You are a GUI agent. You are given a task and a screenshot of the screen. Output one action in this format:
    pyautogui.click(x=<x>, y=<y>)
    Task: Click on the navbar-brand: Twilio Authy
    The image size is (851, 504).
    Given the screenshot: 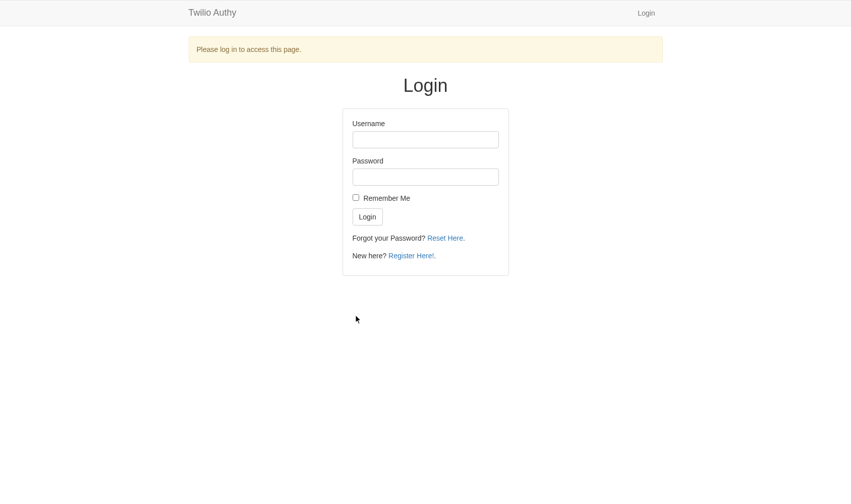 What is the action you would take?
    pyautogui.click(x=213, y=14)
    